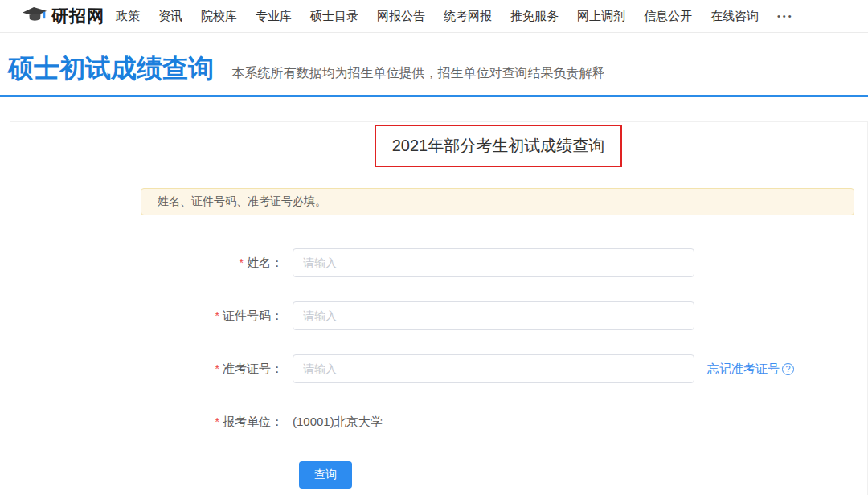  What do you see at coordinates (326, 475) in the screenshot?
I see `query-submit-button: 查询` at bounding box center [326, 475].